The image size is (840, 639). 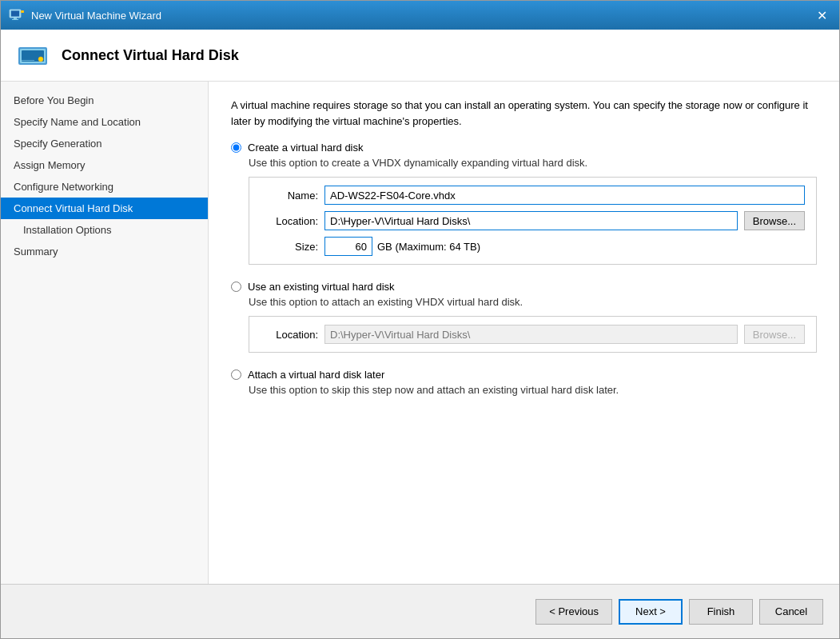 What do you see at coordinates (321, 286) in the screenshot?
I see `option2-label: Use an existing virtual hard disk` at bounding box center [321, 286].